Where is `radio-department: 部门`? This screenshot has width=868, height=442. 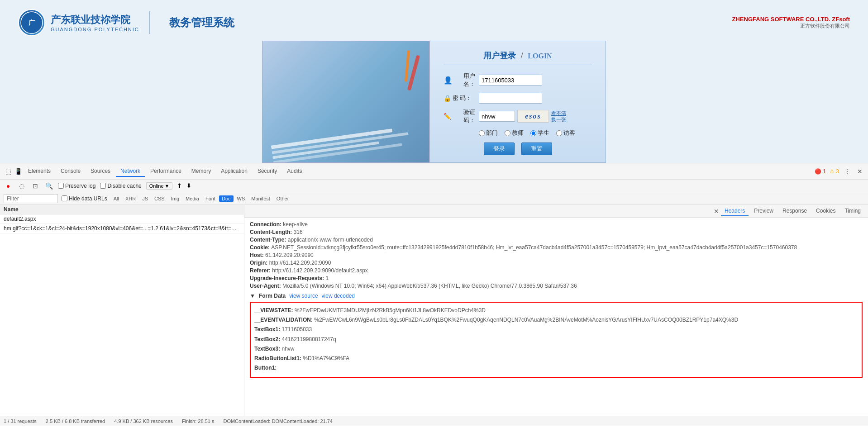
radio-department: 部门 is located at coordinates (488, 133).